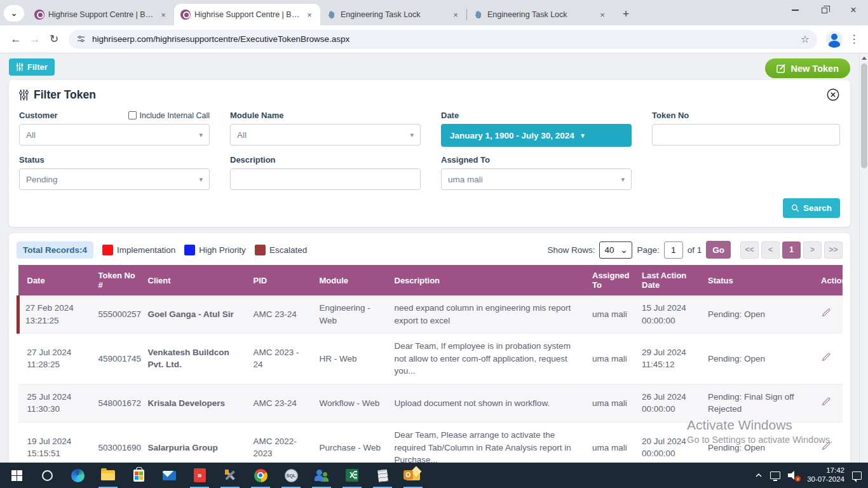 The height and width of the screenshot is (488, 868). I want to click on next-page-button: >, so click(812, 250).